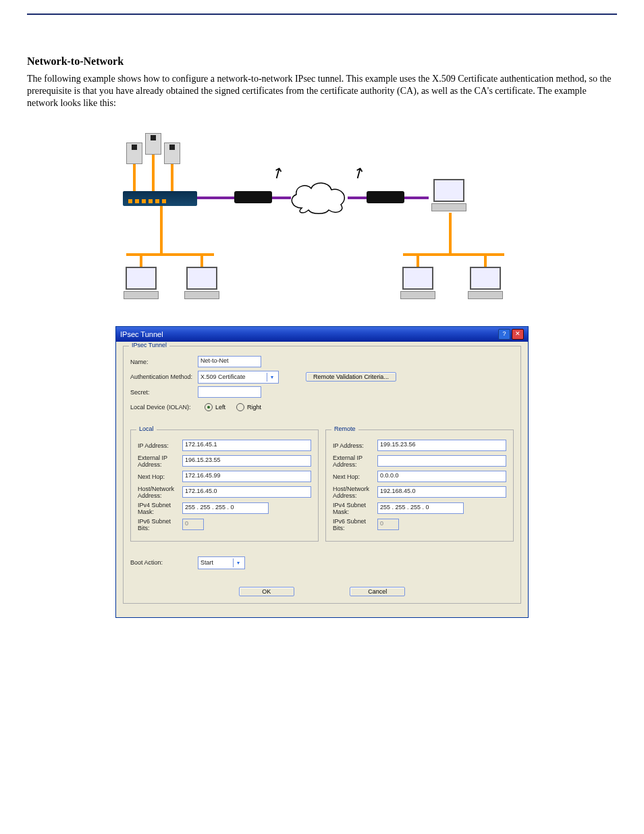 Image resolution: width=644 pixels, height=834 pixels. Describe the element at coordinates (164, 362) in the screenshot. I see `name-label: Name:` at that location.